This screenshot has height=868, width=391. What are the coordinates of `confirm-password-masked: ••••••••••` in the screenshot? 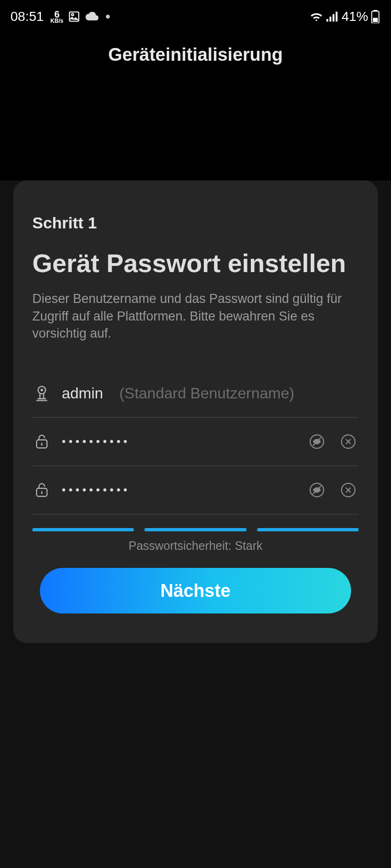 It's located at (96, 490).